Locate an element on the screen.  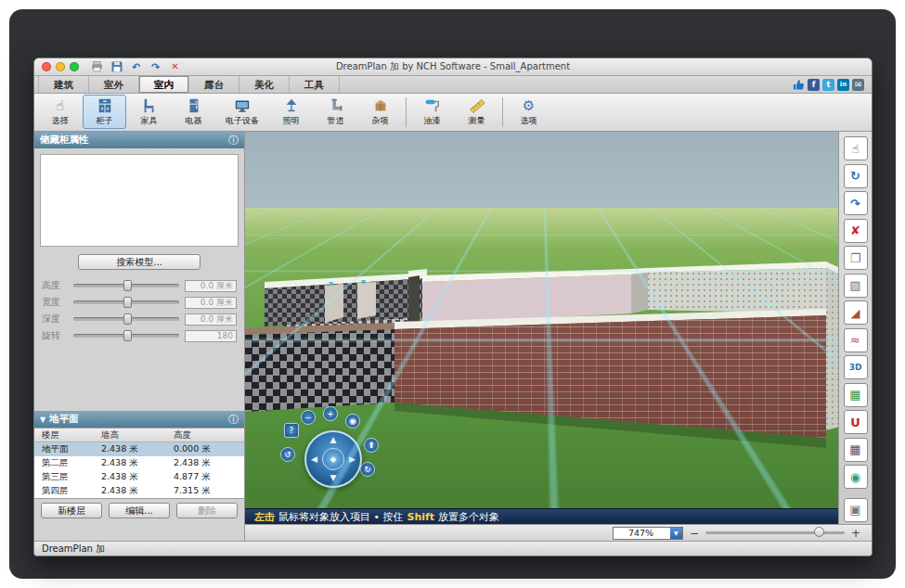
tab-building: 建筑 is located at coordinates (63, 84).